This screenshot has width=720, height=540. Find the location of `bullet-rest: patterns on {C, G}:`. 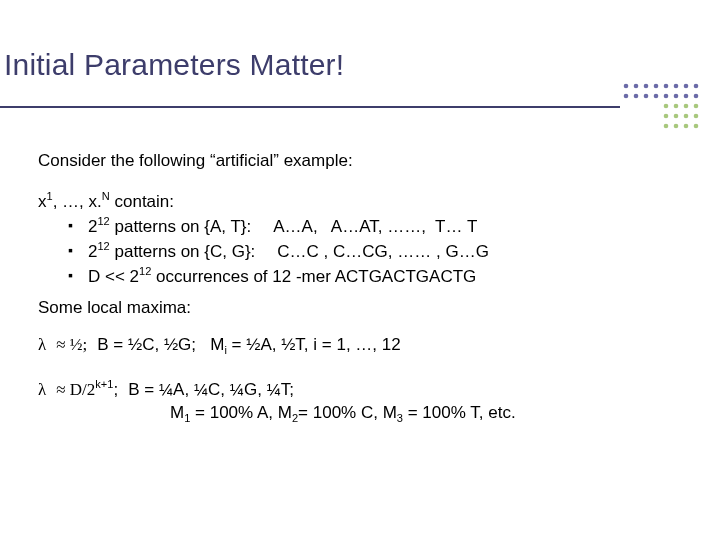

bullet-rest: patterns on {C, G}: is located at coordinates (183, 252).